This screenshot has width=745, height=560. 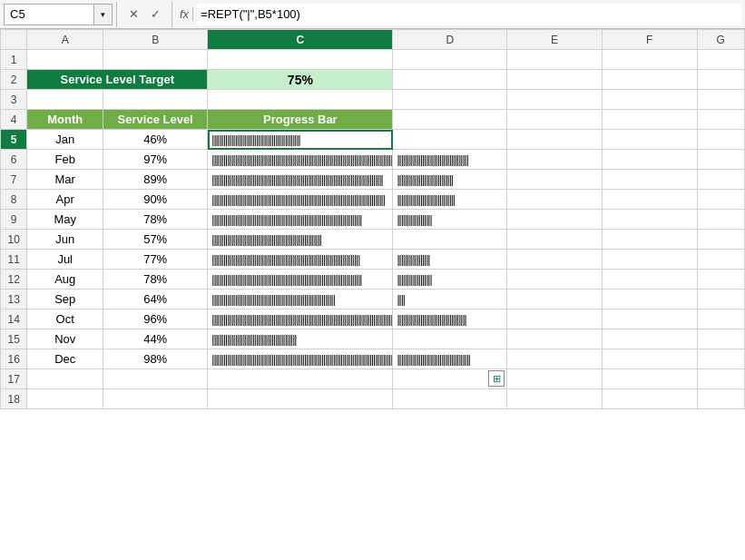 What do you see at coordinates (49, 15) in the screenshot?
I see `cell-reference-box: C5` at bounding box center [49, 15].